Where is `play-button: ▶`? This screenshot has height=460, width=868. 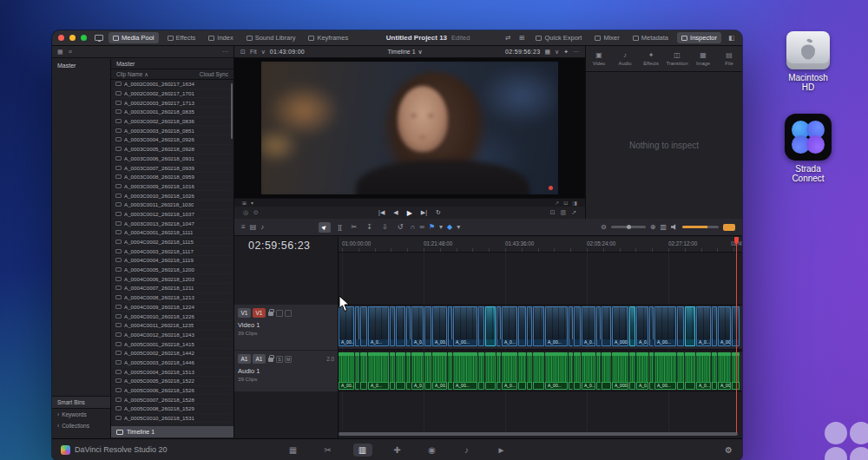
play-button: ▶ is located at coordinates (410, 214).